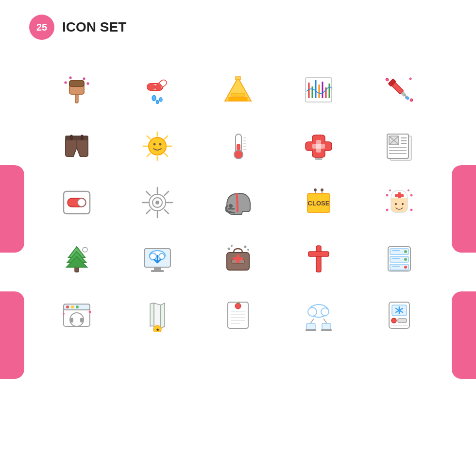 The height and width of the screenshot is (476, 476). Describe the element at coordinates (238, 259) in the screenshot. I see `medical-bag-icon` at that location.